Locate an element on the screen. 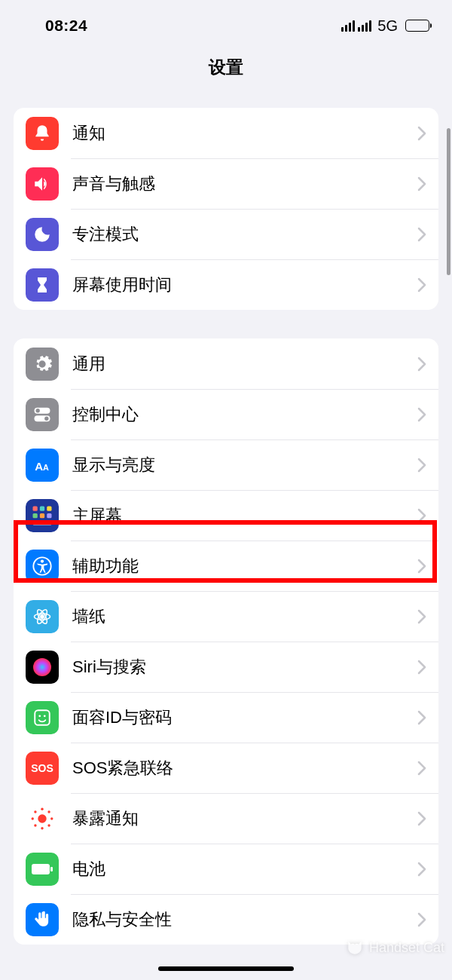 Image resolution: width=452 pixels, height=980 pixels. settings-row-exposure: 暴露通知 is located at coordinates (226, 819).